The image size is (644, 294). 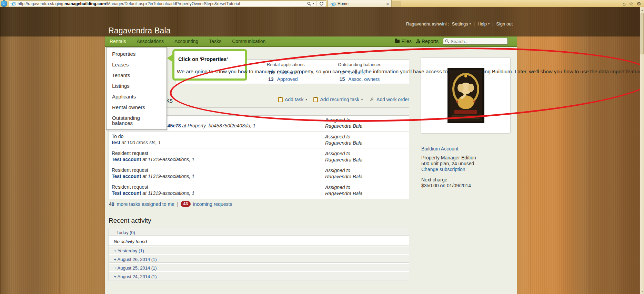 I want to click on edition-label: Property Manager Edition, so click(x=464, y=158).